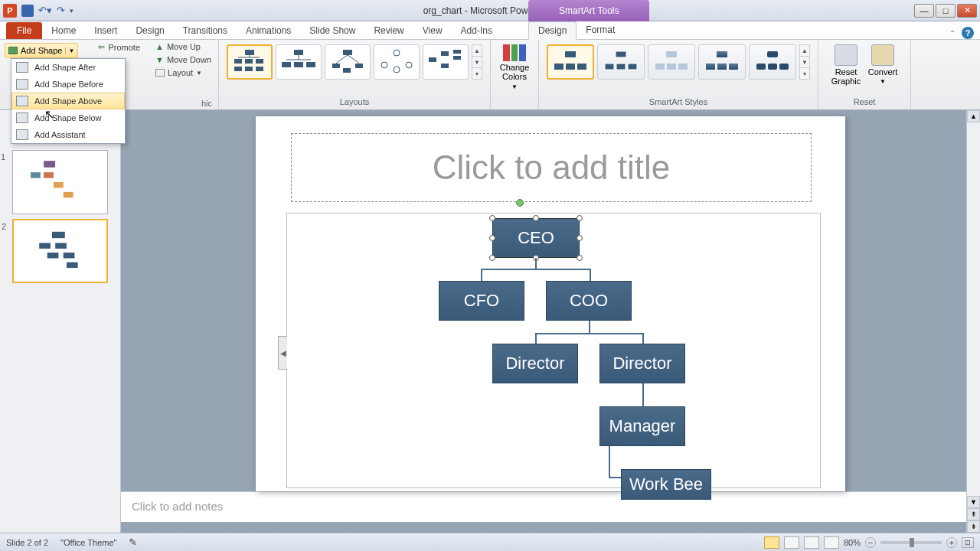 This screenshot has width=980, height=551. Describe the element at coordinates (831, 543) in the screenshot. I see `slideshow-view-button` at that location.